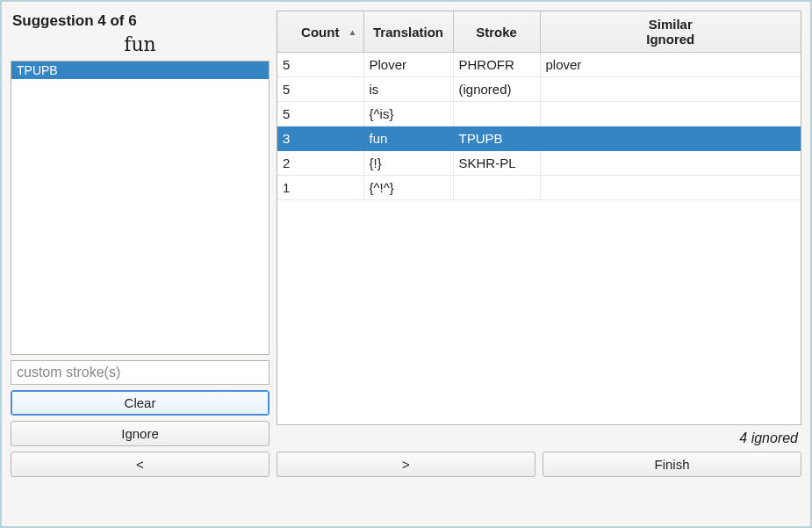  Describe the element at coordinates (320, 163) in the screenshot. I see `cell-count: 2` at that location.